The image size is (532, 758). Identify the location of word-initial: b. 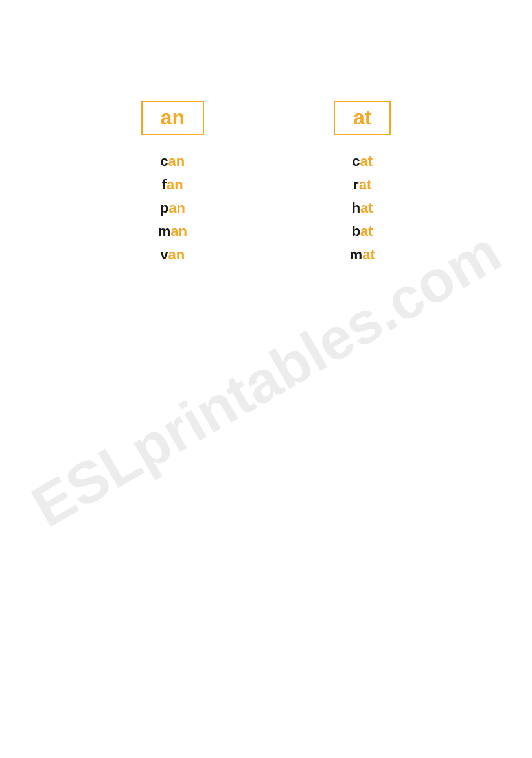
(356, 231).